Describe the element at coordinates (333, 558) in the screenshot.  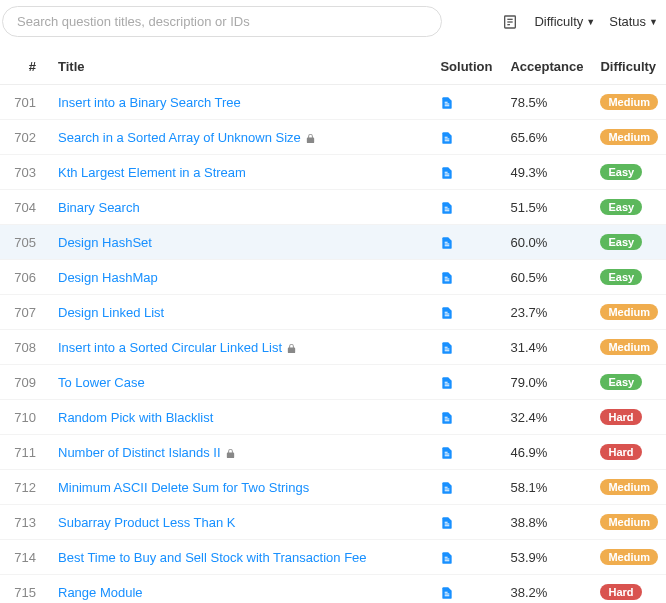
I see `table-row: 714Best Time to Buy and Sell Stock with …` at that location.